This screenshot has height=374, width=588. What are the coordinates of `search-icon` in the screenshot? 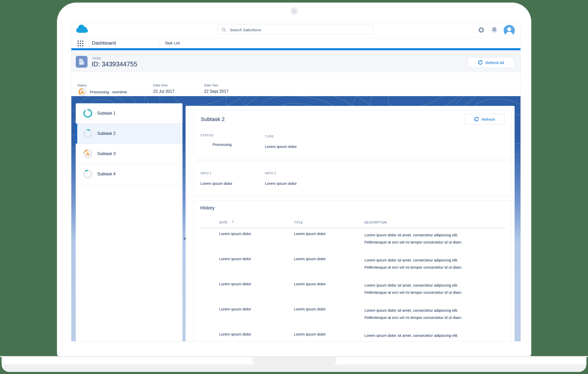 It's located at (224, 30).